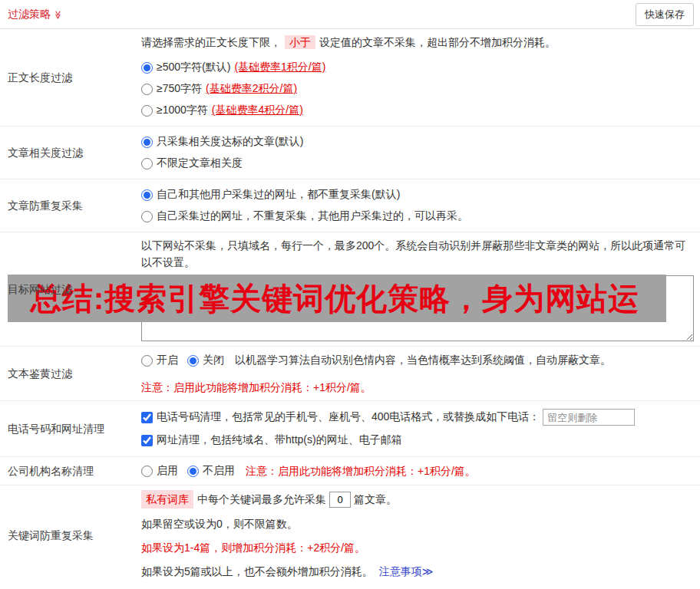 The height and width of the screenshot is (589, 700). Describe the element at coordinates (167, 471) in the screenshot. I see `company-on-text: 启用` at that location.